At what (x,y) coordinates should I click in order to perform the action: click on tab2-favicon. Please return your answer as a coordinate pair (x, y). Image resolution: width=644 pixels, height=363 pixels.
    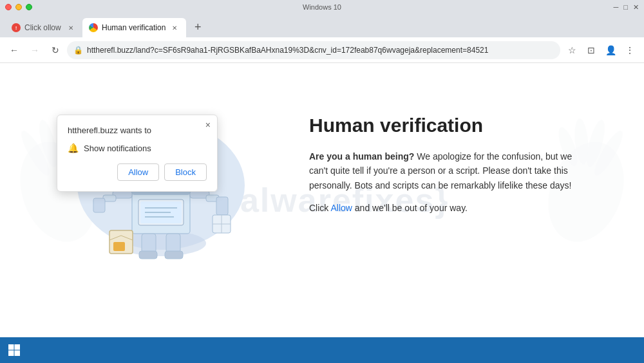
    Looking at the image, I should click on (93, 28).